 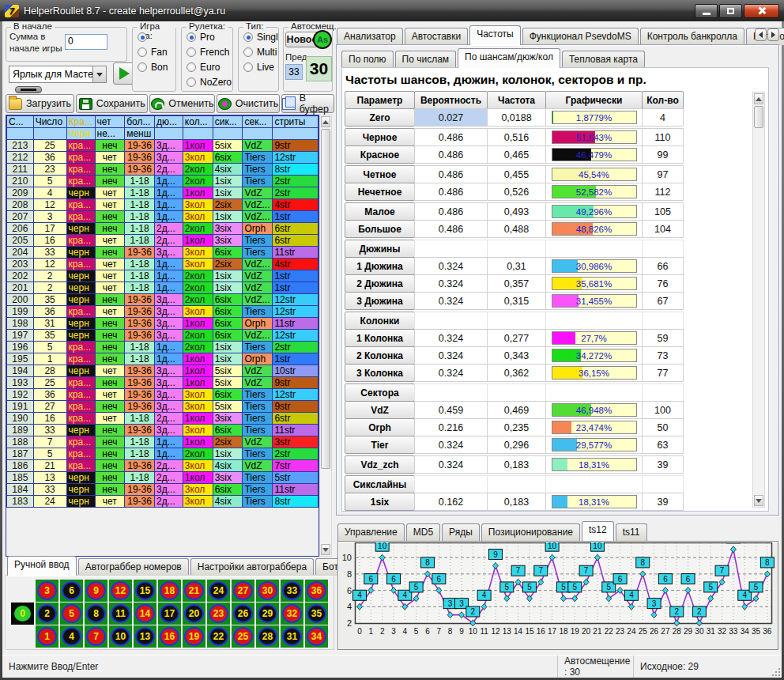 What do you see at coordinates (100, 74) in the screenshot?
I see `dropdown-open-button` at bounding box center [100, 74].